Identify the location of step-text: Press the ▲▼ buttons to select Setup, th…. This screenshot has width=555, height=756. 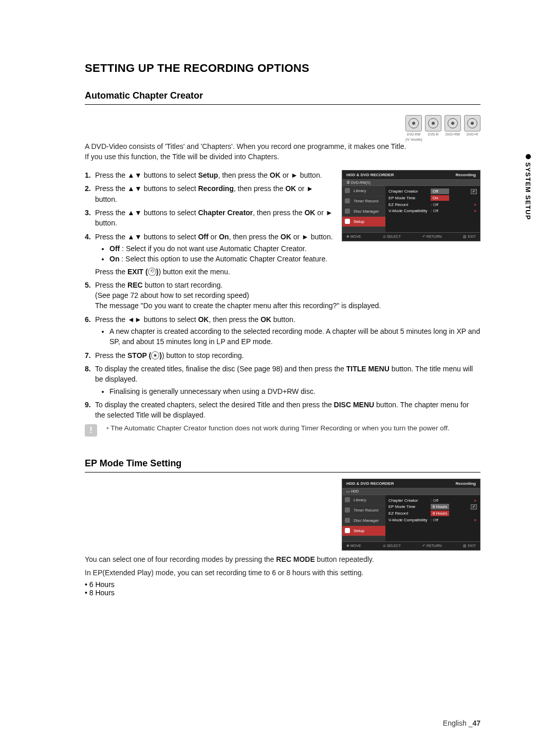
(215, 175).